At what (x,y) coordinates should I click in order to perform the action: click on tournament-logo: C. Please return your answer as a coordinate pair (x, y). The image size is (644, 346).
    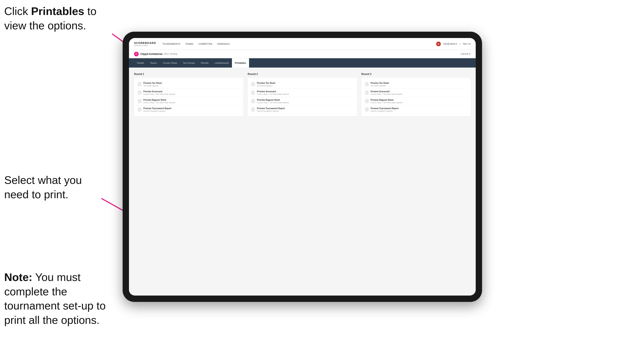
    Looking at the image, I should click on (136, 54).